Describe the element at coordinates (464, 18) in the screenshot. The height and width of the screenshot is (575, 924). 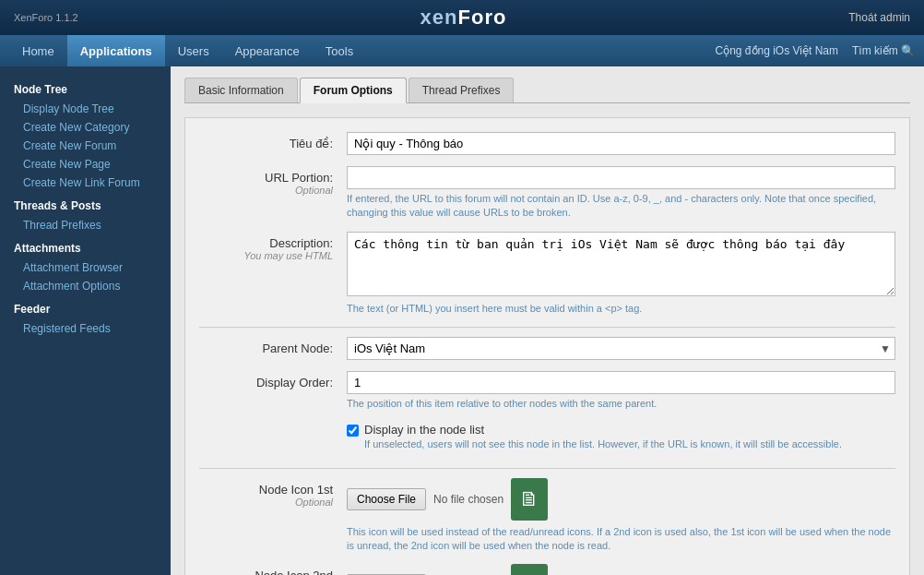
I see `logo: xenForo` at that location.